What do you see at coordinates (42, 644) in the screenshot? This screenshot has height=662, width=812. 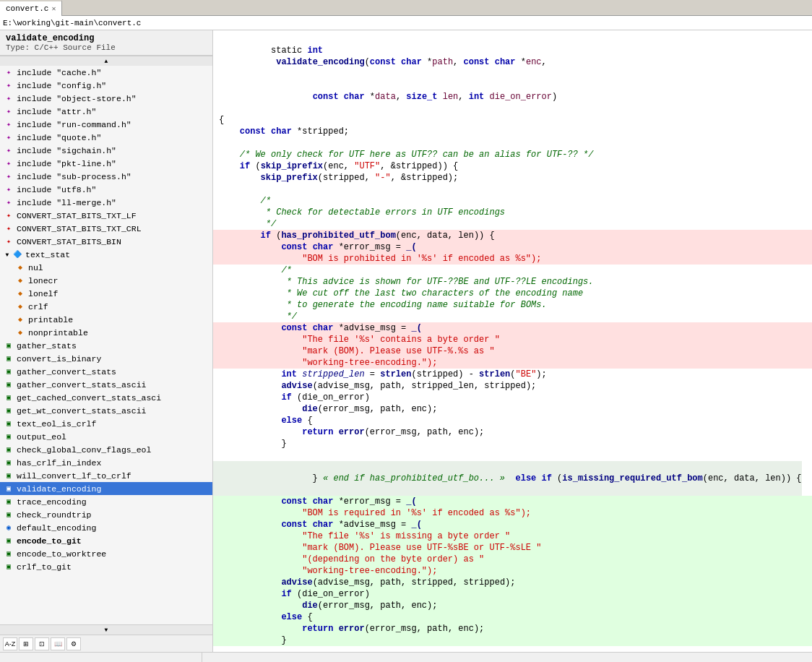 I see `filter-button: ⊡` at bounding box center [42, 644].